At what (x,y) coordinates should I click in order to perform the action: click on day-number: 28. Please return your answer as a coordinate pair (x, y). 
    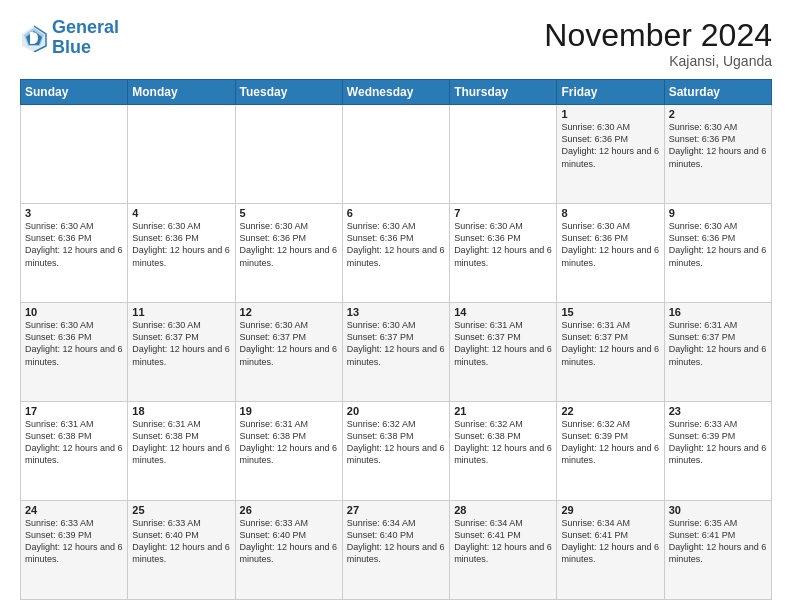
    Looking at the image, I should click on (503, 510).